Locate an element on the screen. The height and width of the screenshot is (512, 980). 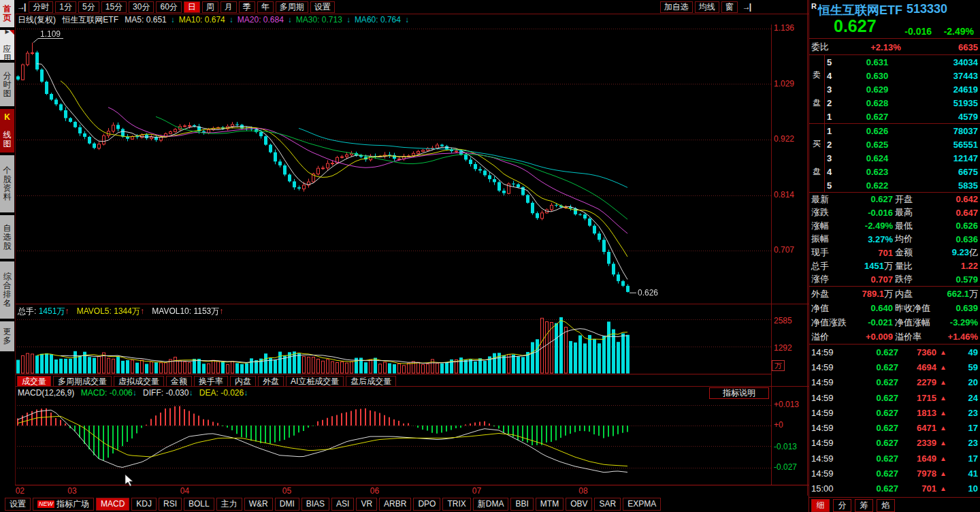
stat-row: 涨幅-2.49%最低0.626 is located at coordinates (894, 226).